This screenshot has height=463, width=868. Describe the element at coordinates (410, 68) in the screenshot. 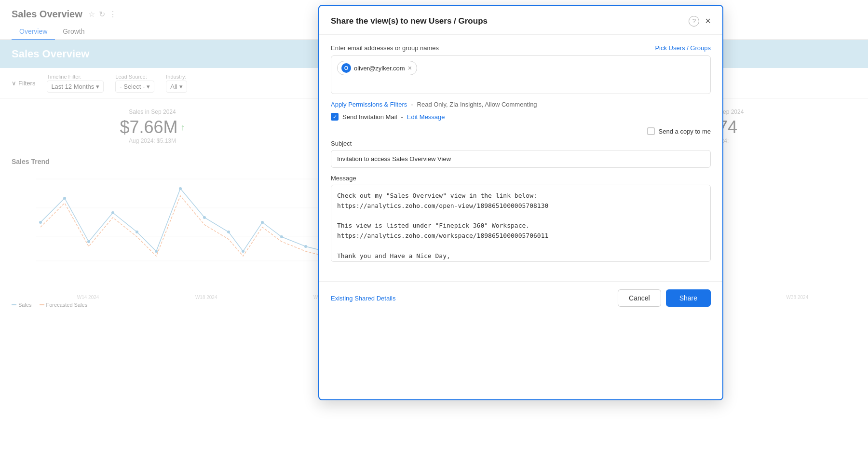

I see `email-tag-remove: ×` at that location.